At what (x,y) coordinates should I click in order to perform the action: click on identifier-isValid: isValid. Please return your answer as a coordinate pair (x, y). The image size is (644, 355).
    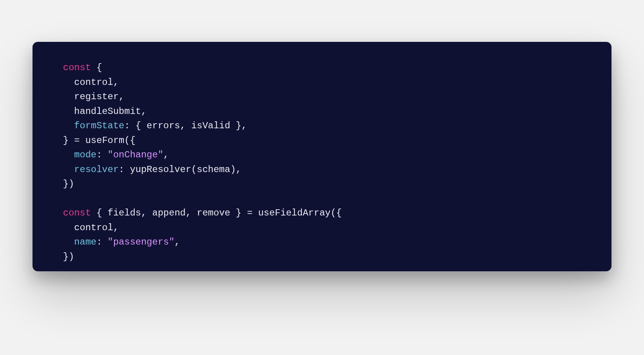
    Looking at the image, I should click on (211, 126).